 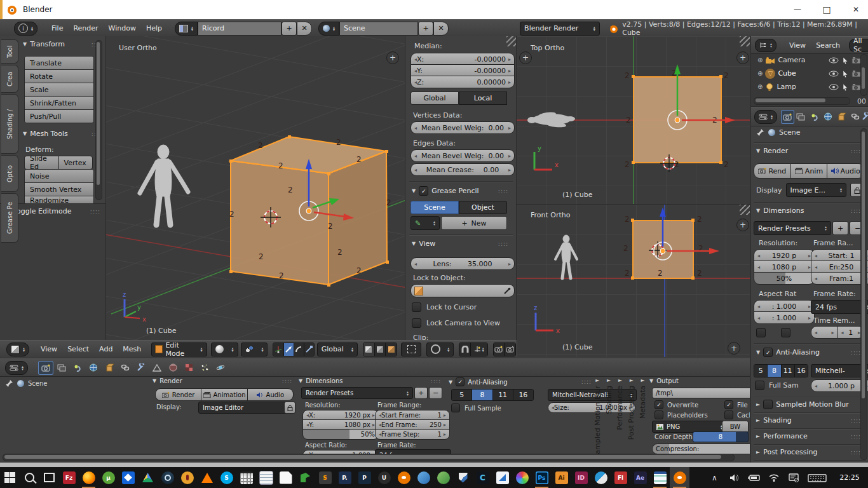 What do you see at coordinates (50, 478) in the screenshot?
I see `task-view-button` at bounding box center [50, 478].